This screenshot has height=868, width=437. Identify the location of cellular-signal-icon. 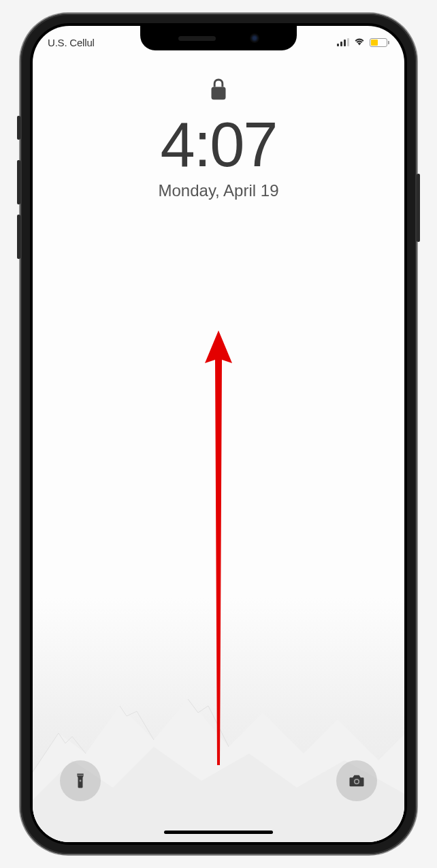
(343, 42).